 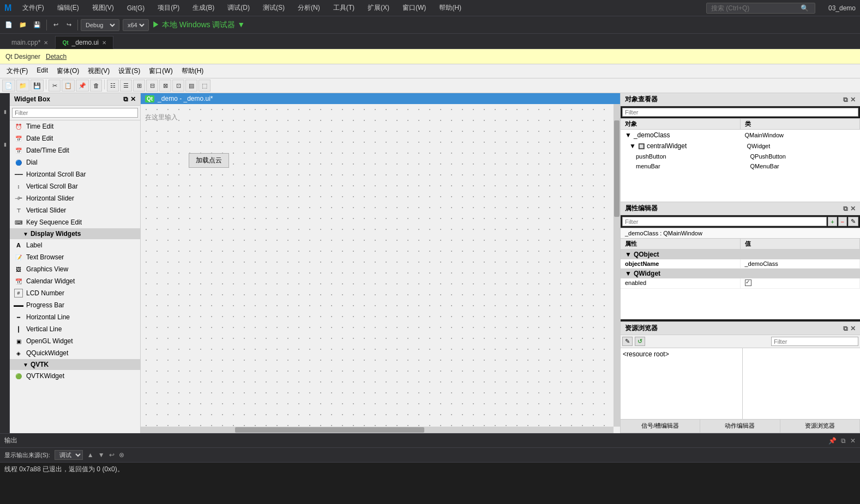 I want to click on wb-section-qvtk: ▼ QVTK, so click(x=75, y=365).